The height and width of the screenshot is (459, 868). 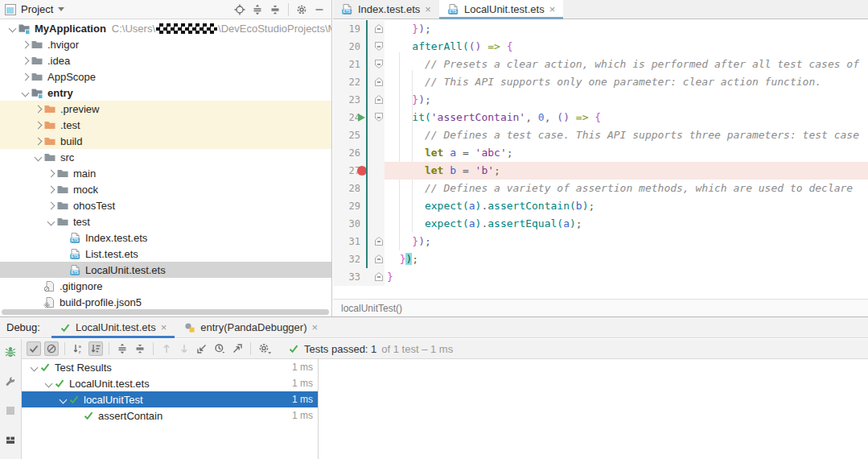 What do you see at coordinates (237, 349) in the screenshot?
I see `export-button` at bounding box center [237, 349].